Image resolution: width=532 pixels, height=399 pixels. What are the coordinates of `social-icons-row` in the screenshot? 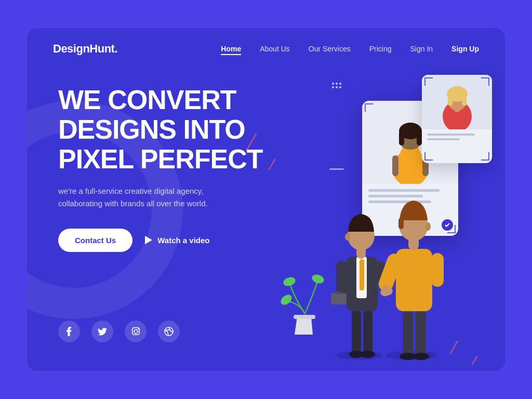 It's located at (119, 331).